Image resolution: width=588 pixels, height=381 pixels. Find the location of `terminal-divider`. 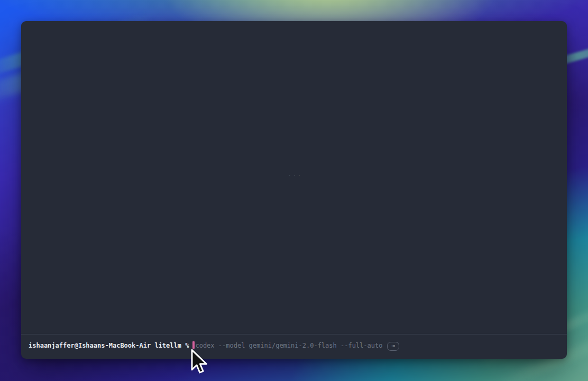

terminal-divider is located at coordinates (294, 334).